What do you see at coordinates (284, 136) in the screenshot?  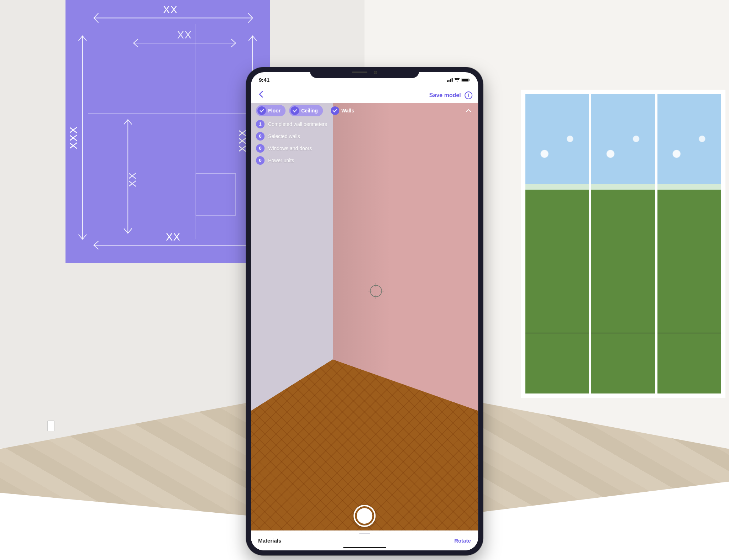 I see `stat-label: Selected walls` at bounding box center [284, 136].